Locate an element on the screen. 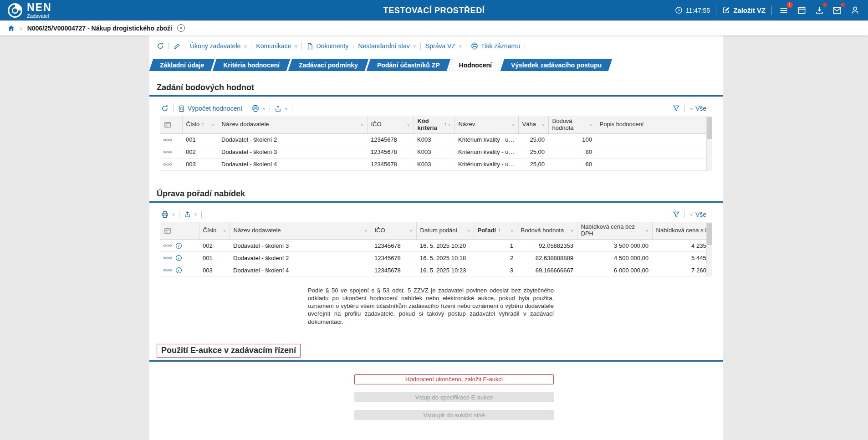 The image size is (868, 440). close-tab-button: × is located at coordinates (181, 28).